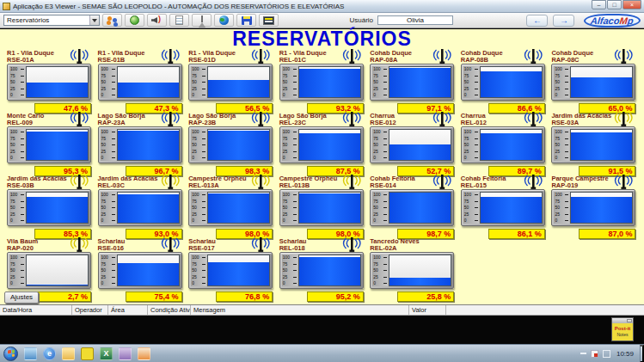  Describe the element at coordinates (503, 81) in the screenshot. I see `tank-widget: Cohab Duque RAP-08B 100 75 50 25 0` at that location.